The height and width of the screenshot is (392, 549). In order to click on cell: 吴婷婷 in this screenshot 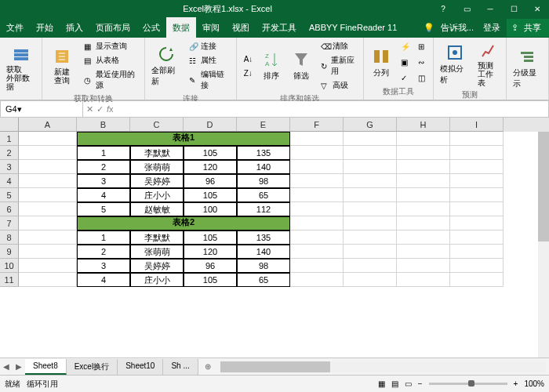, I will do `click(157, 266)`.